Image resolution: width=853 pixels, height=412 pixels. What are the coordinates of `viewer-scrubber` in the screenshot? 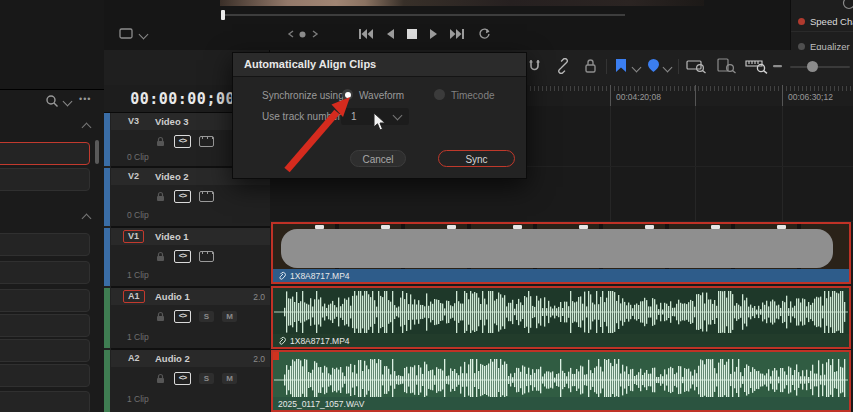 It's located at (423, 15).